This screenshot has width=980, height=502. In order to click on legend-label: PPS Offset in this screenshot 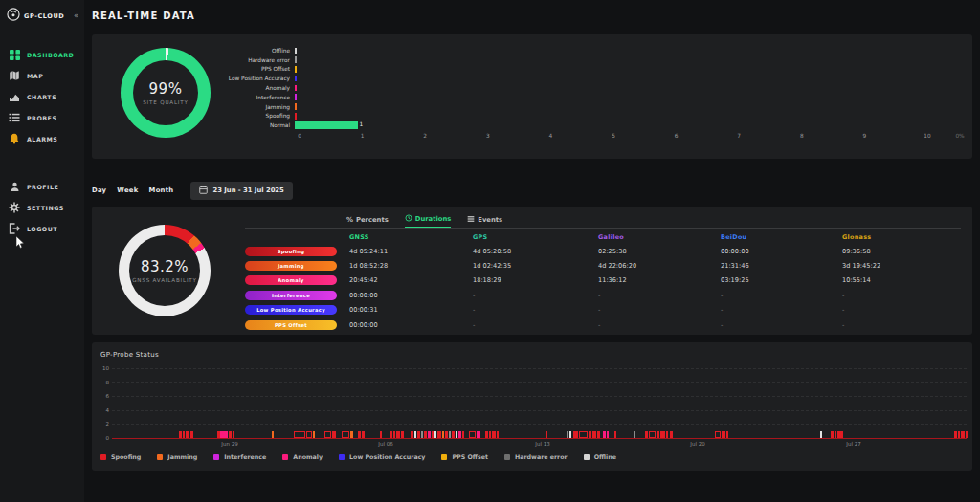, I will do `click(469, 457)`.